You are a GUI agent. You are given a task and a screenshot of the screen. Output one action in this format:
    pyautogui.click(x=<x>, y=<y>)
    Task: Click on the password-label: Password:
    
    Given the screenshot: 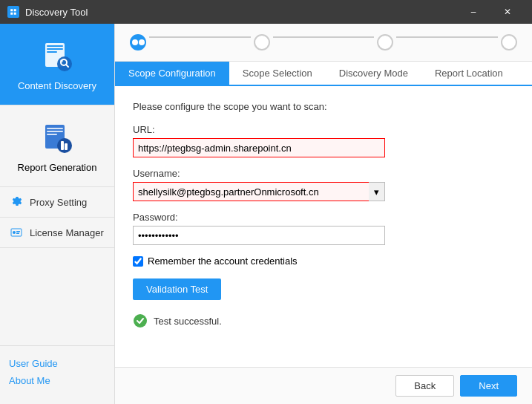 What is the action you would take?
    pyautogui.click(x=324, y=217)
    